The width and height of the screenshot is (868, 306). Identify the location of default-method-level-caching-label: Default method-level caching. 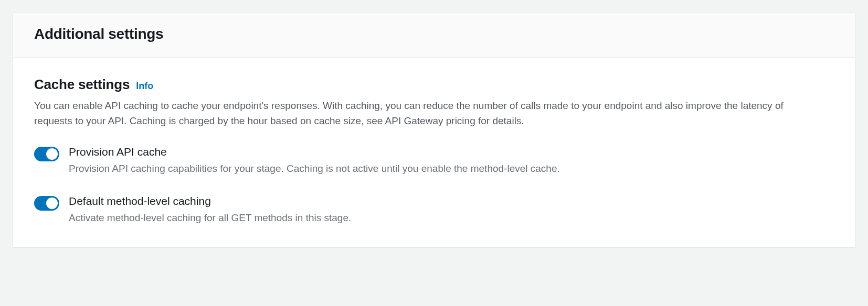
(451, 201).